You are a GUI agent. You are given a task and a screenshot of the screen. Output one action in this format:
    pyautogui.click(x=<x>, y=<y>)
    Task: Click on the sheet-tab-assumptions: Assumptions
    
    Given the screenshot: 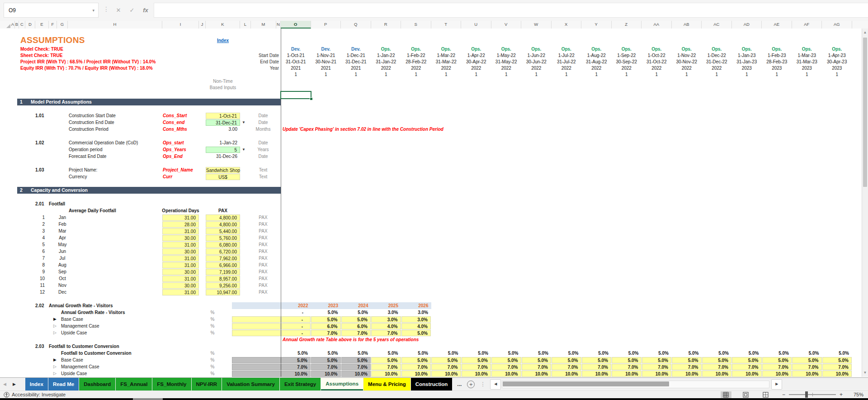 What is the action you would take?
    pyautogui.click(x=342, y=384)
    